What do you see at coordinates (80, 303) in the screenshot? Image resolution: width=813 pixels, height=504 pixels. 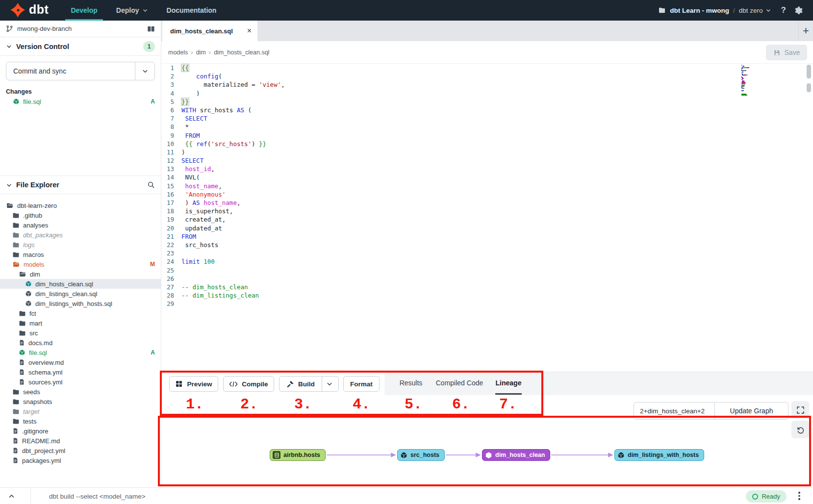 I see `tree-item-dim_listings_with_hosts.sql: dim_listings_with_hosts.sql` at bounding box center [80, 303].